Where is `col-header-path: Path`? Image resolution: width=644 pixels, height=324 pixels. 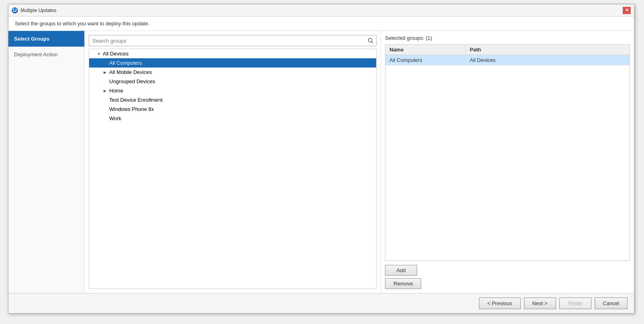
col-header-path: Path is located at coordinates (548, 50).